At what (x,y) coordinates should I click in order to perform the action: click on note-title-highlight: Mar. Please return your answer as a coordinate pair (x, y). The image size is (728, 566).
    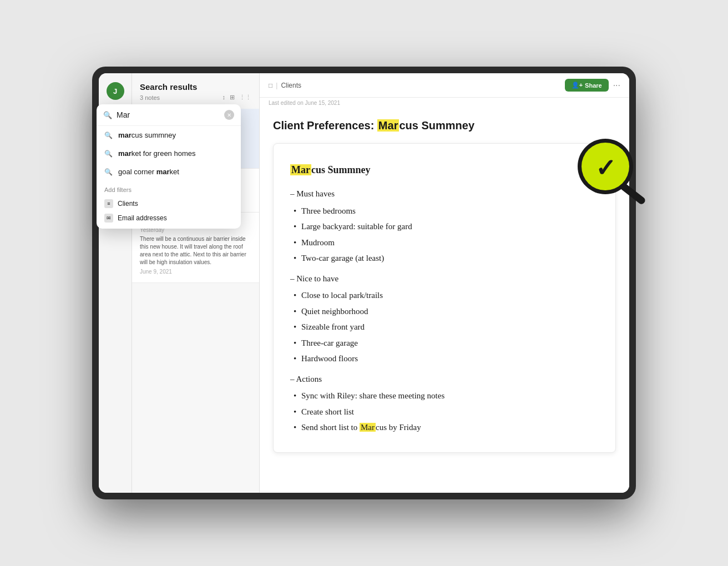
    Looking at the image, I should click on (388, 125).